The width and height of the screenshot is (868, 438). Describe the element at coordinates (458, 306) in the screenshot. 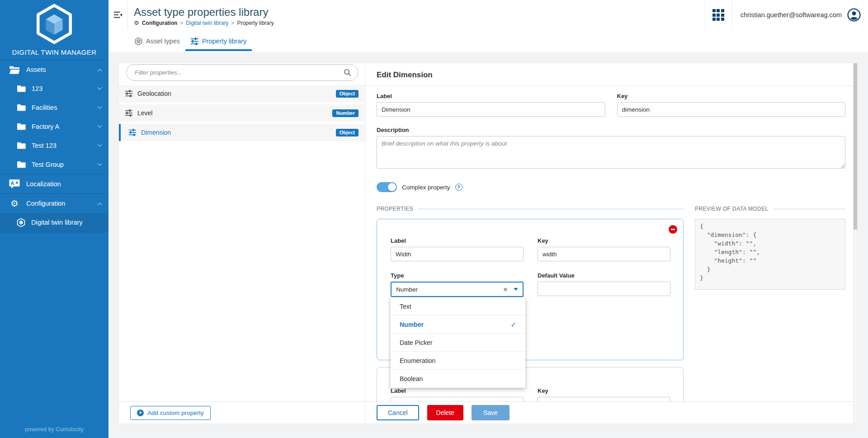

I see `option-text: Text` at that location.